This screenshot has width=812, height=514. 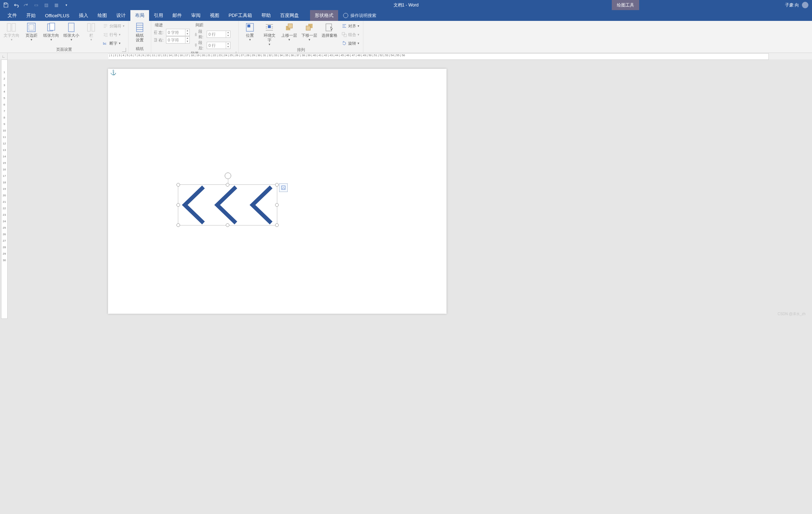 I want to click on ribbon: 文字方向▾ 页边距▾ 纸张方向▾ 纸张大小▾ 栏▾ 分隔符▾, so click(x=406, y=37).